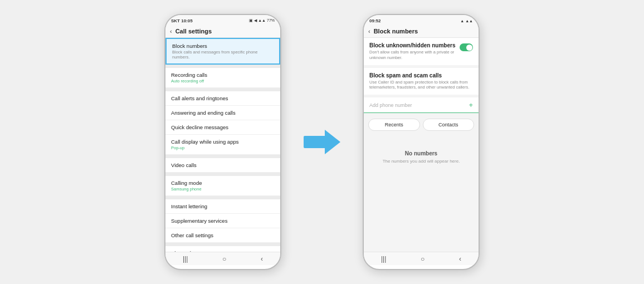 The width and height of the screenshot is (644, 284). Describe the element at coordinates (223, 258) in the screenshot. I see `left-bottom-nav: ||| ○ ‹` at that location.